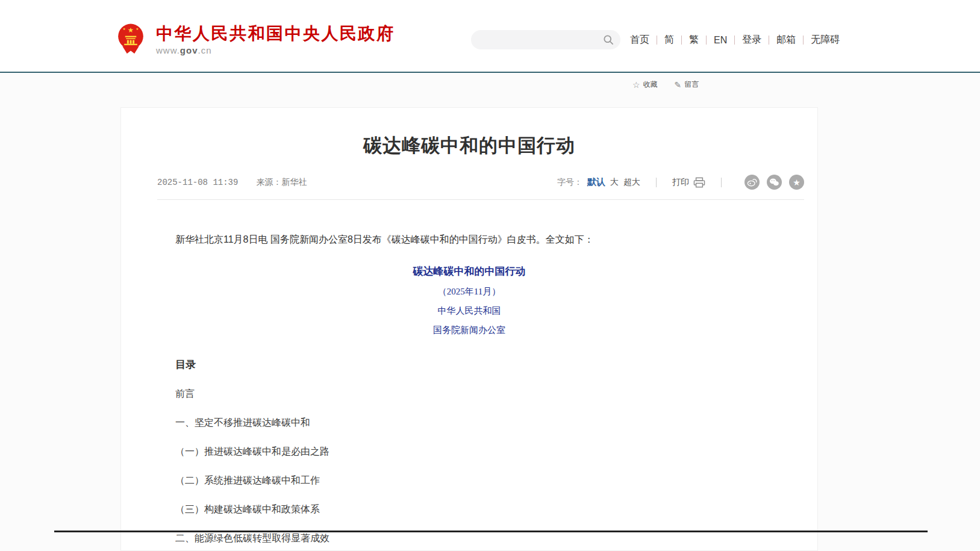 The image size is (980, 551). I want to click on site-header: ★ ★ ★ 中华人民共和国中央人民政府 www.gov.cn, so click(490, 36).